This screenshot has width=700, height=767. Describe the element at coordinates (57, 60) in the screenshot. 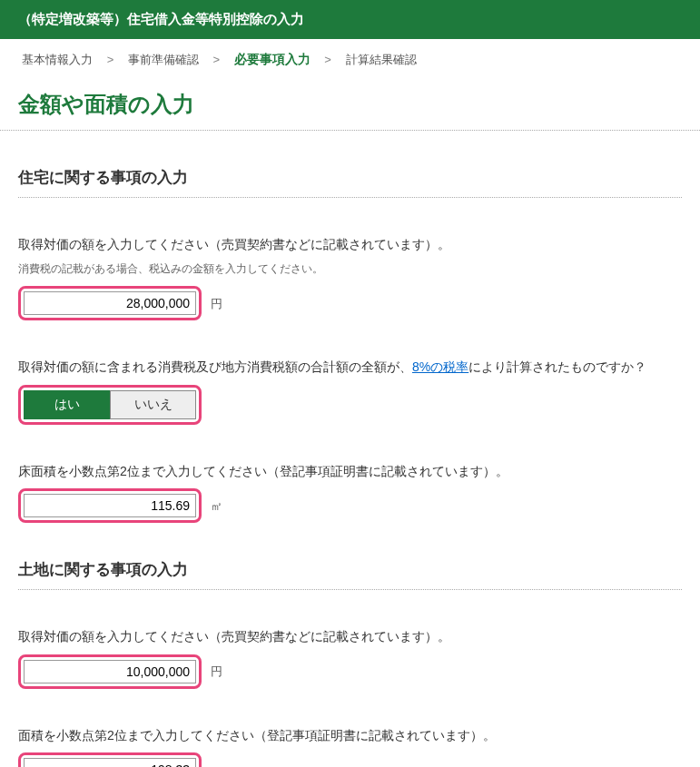

I see `breadcrumb-step-0: 基本情報入力` at that location.